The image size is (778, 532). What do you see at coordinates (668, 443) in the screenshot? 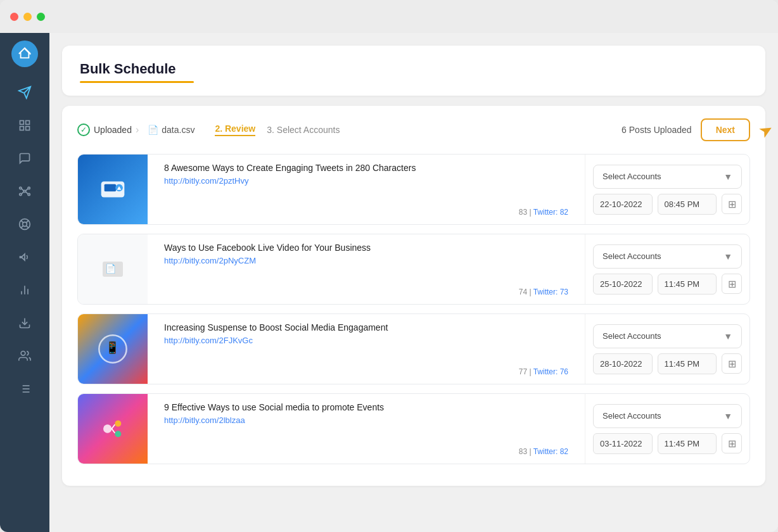
I see `date-time-row: 03-11-2022 11:45 PM ⊞` at bounding box center [668, 443].